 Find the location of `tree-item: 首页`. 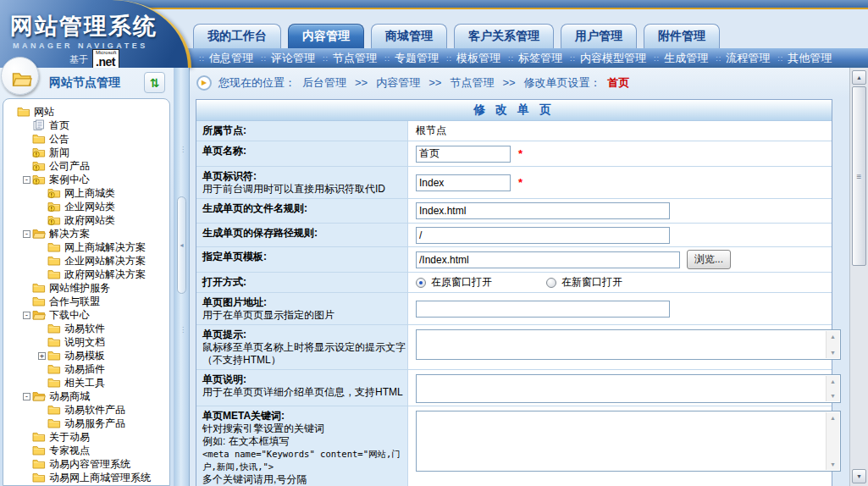

tree-item: 首页 is located at coordinates (86, 125).